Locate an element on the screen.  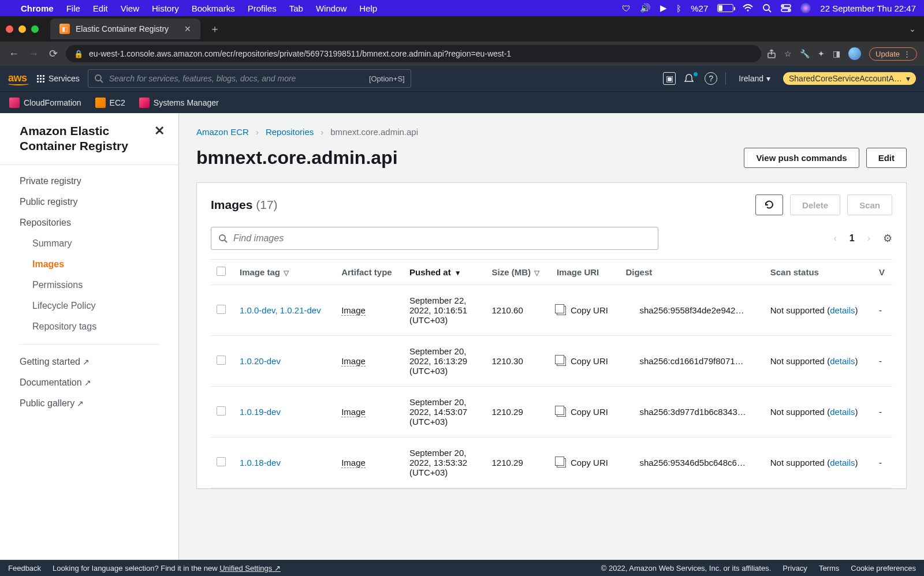
col-image-tag: Image tag▽ is located at coordinates (285, 272).